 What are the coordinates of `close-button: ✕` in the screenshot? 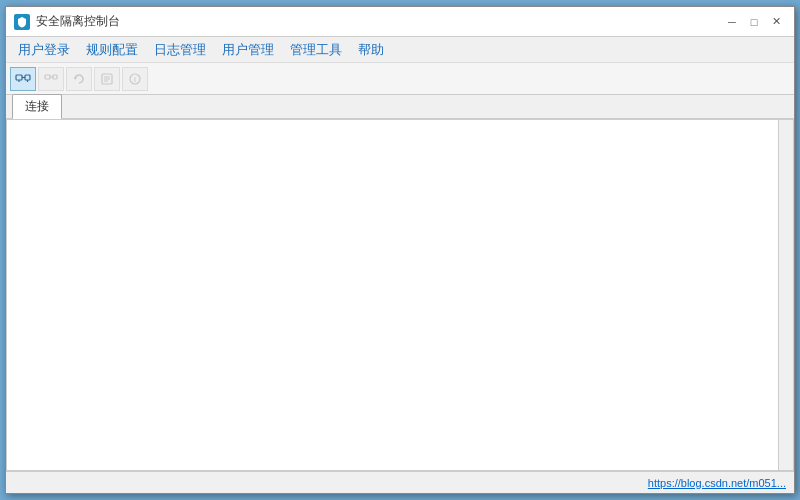 It's located at (776, 22).